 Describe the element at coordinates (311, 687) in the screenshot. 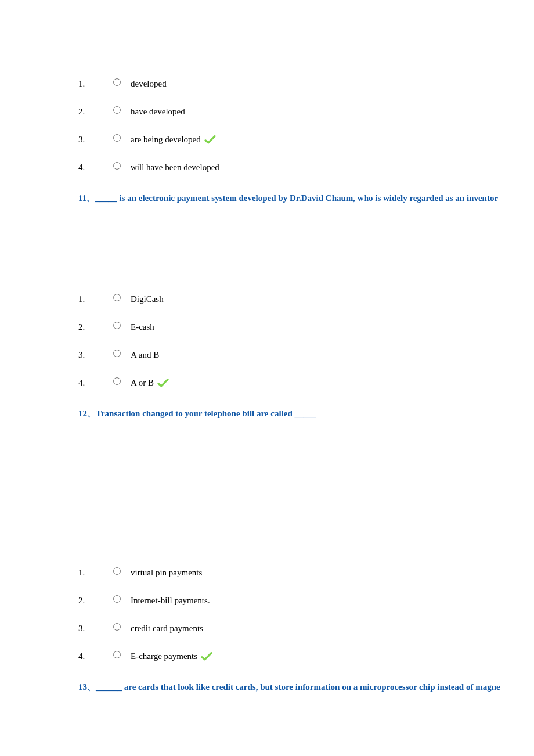

I see `question-text: are cards that look like credit cards, b…` at that location.